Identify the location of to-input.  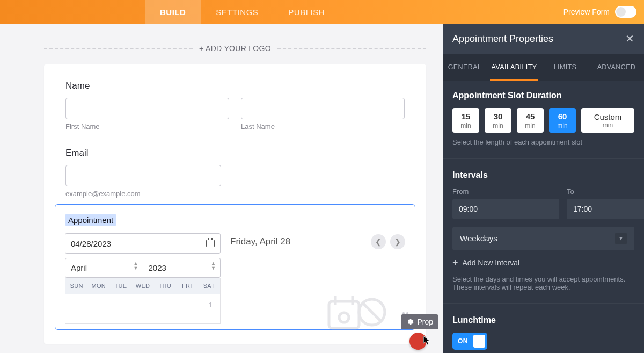
(605, 209).